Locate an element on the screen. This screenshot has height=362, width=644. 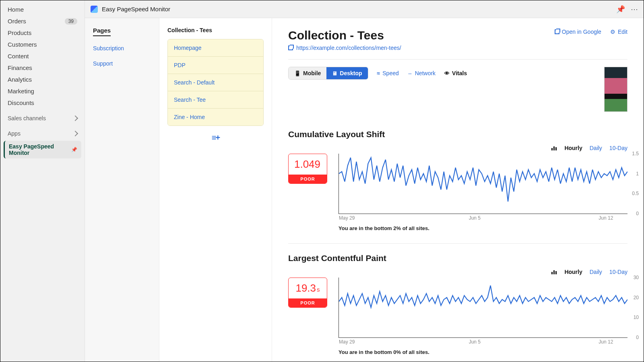
edit-button: Edit is located at coordinates (619, 32).